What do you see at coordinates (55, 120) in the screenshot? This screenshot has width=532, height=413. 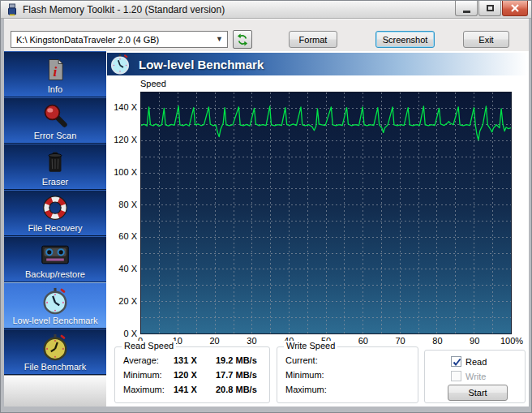 I see `sidebar-item-error-scan: Error Scan` at bounding box center [55, 120].